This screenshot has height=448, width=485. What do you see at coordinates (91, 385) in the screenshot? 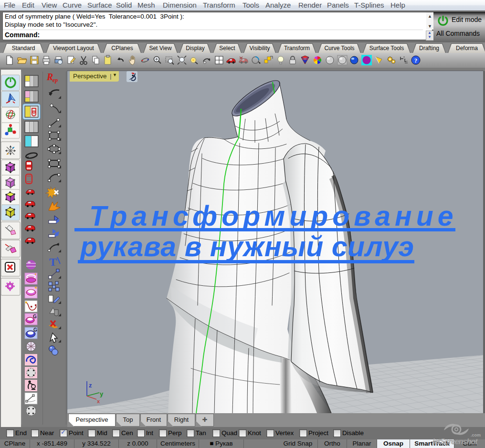
I see `svg-text: z` at bounding box center [91, 385].